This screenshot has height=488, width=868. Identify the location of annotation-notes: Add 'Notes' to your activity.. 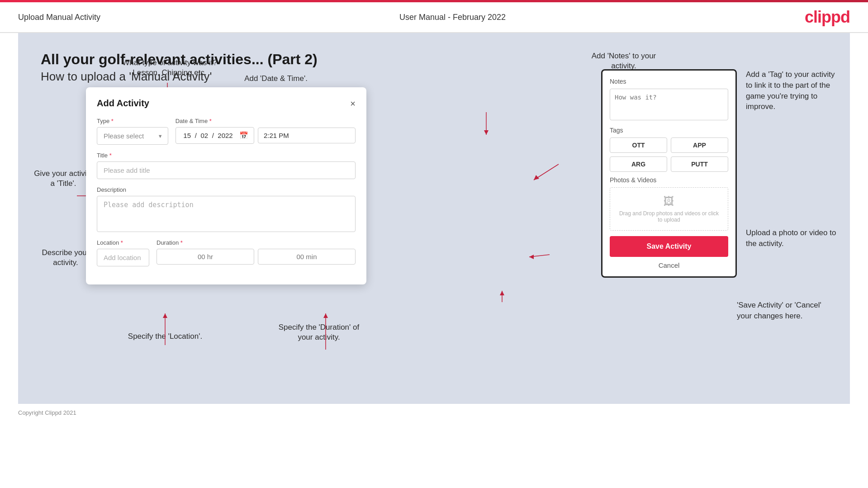
(624, 61).